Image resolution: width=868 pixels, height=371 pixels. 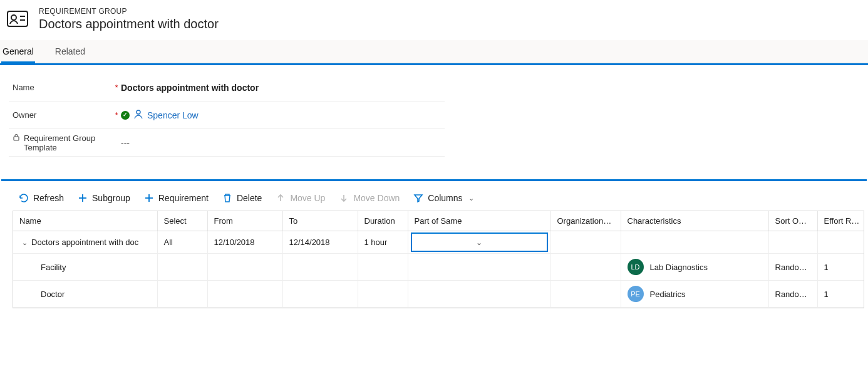 I want to click on table-row: FacilityLDLab DiagnosticsRandomize1, so click(x=438, y=267).